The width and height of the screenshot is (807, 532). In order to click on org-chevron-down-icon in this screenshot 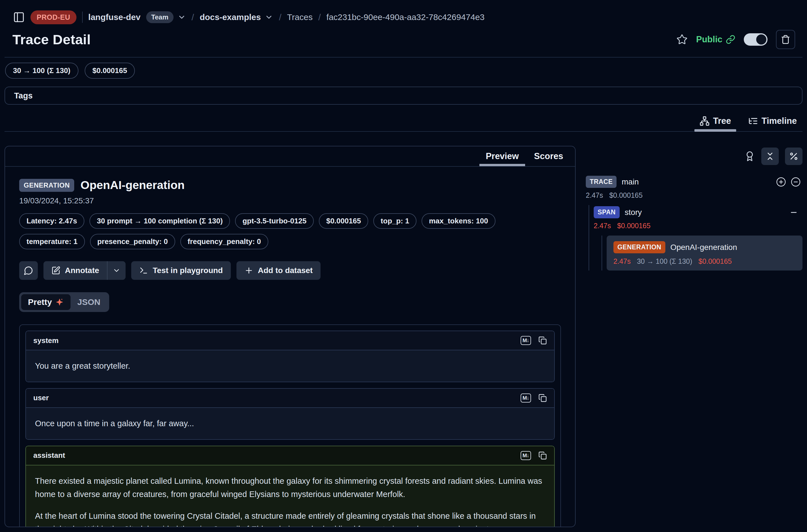, I will do `click(182, 17)`.